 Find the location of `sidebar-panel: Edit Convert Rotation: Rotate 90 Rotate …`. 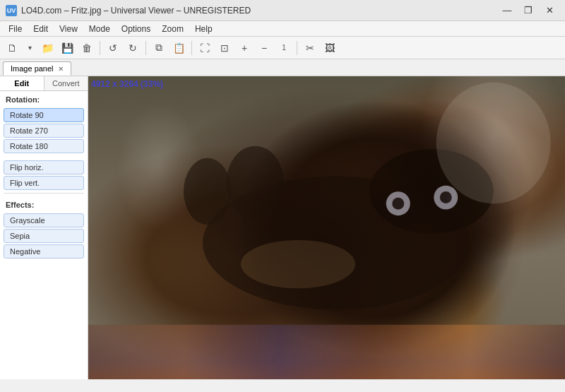

sidebar-panel: Edit Convert Rotation: Rotate 90 Rotate … is located at coordinates (44, 227).